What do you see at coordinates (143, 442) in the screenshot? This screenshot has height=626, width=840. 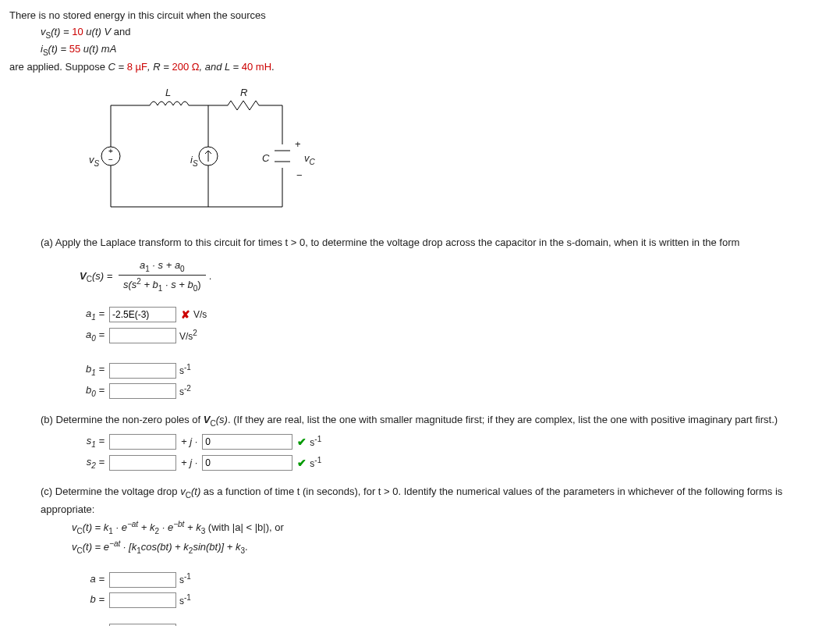 I see `s1-real-input` at bounding box center [143, 442].